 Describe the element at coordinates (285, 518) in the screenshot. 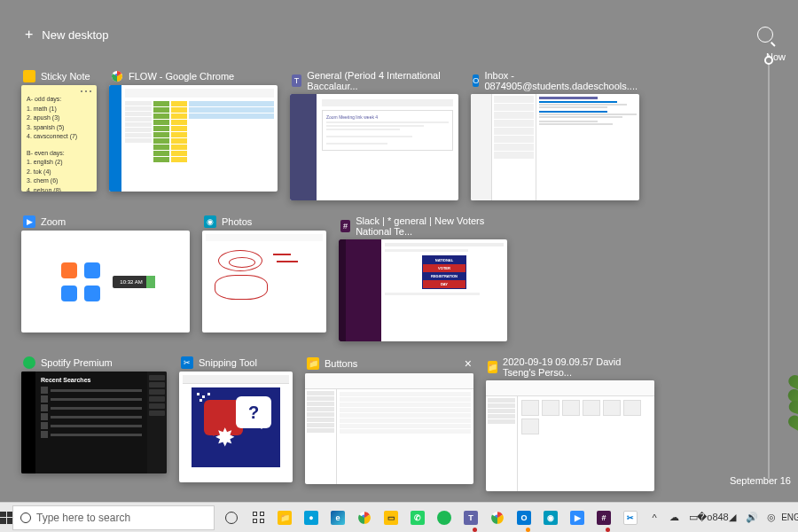

I see `taskbar-app-explorer: 📁` at that location.